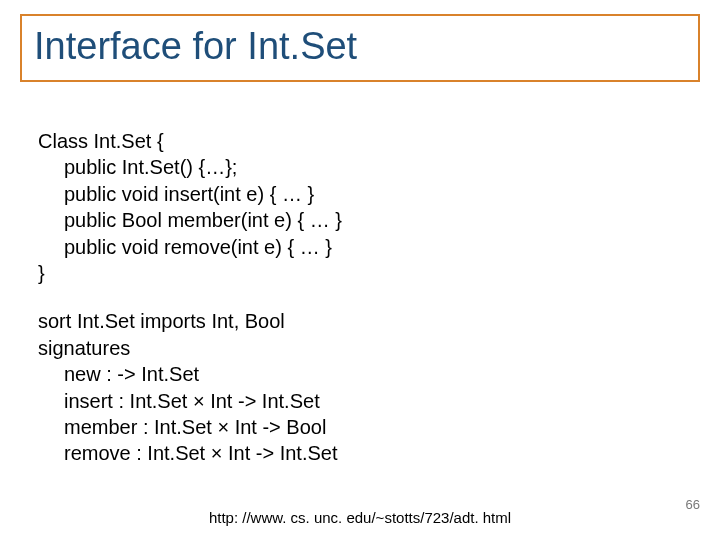 This screenshot has height=540, width=720. What do you see at coordinates (349, 401) in the screenshot?
I see `code-line: insert : Int.Set × Int -> Int.Set` at bounding box center [349, 401].